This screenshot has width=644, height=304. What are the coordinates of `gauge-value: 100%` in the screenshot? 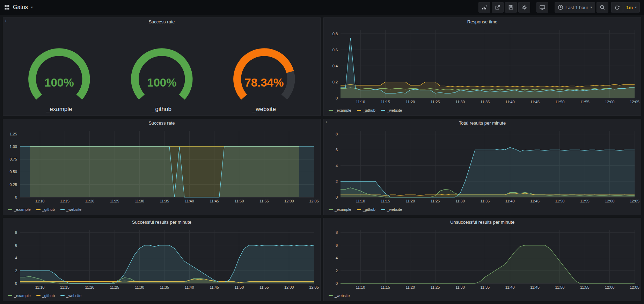 It's located at (162, 82).